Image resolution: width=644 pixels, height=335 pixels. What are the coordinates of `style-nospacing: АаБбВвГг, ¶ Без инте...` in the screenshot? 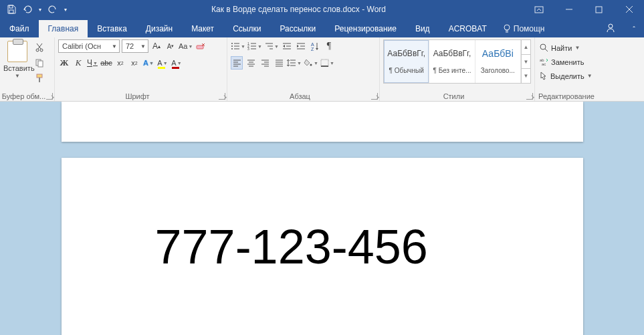 It's located at (452, 62).